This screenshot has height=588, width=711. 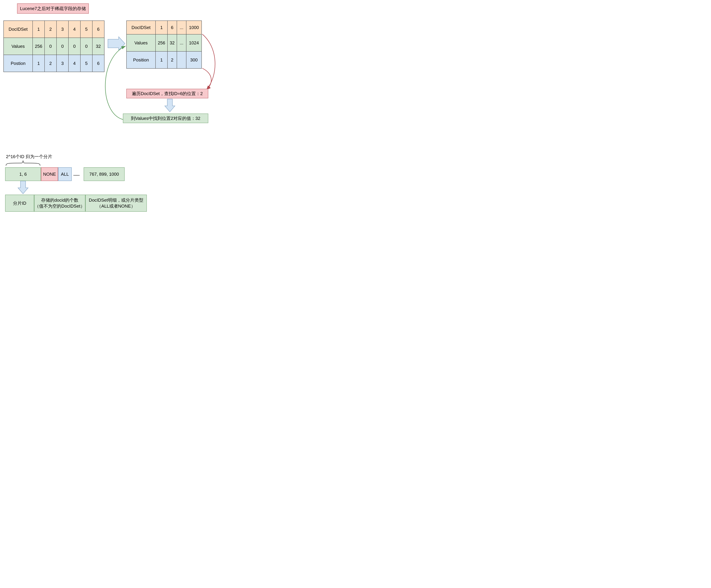 I want to click on cell: 1000, so click(x=194, y=27).